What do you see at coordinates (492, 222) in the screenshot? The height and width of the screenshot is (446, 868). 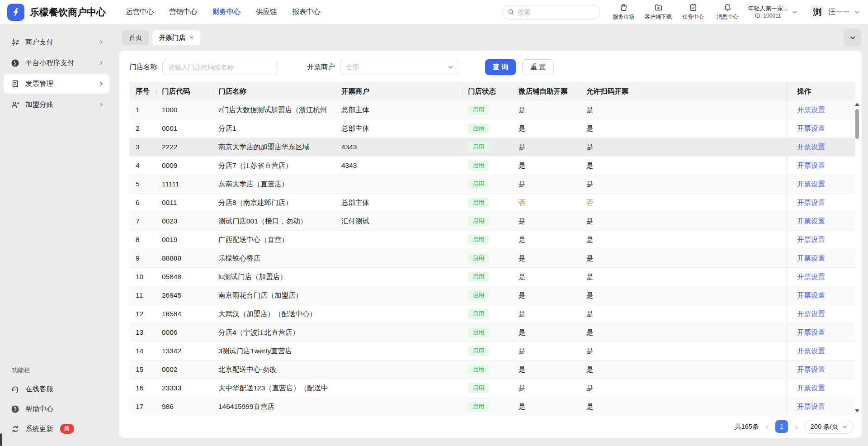 I see `table-row: 7 0023 测试门店001（接口，勿动） 汇付测试 启用 是 是 开票设置` at bounding box center [492, 222].